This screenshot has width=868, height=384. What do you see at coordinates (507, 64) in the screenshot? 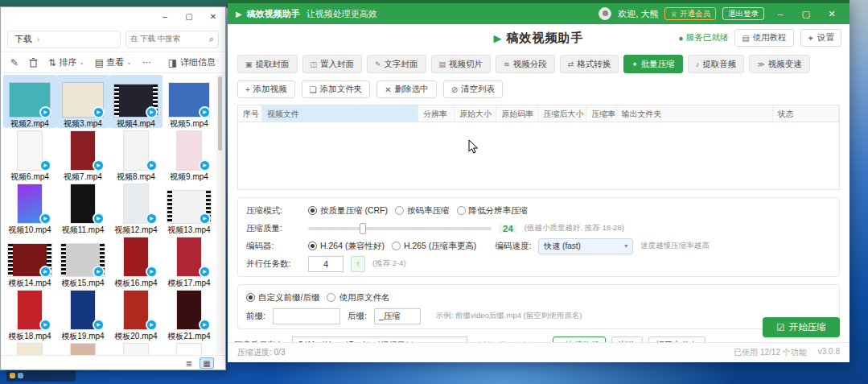
I see `tab-icon: ≋` at bounding box center [507, 64].